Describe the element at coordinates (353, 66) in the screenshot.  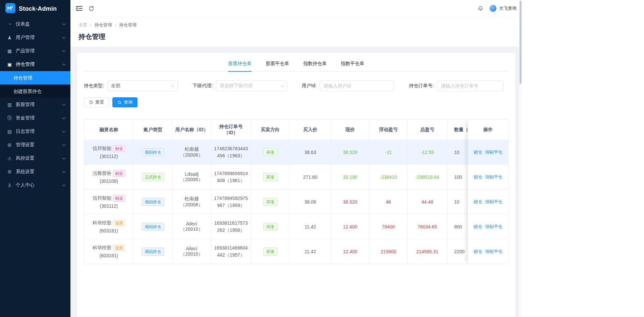
I see `tab-index-closed: 指数平仓单` at that location.